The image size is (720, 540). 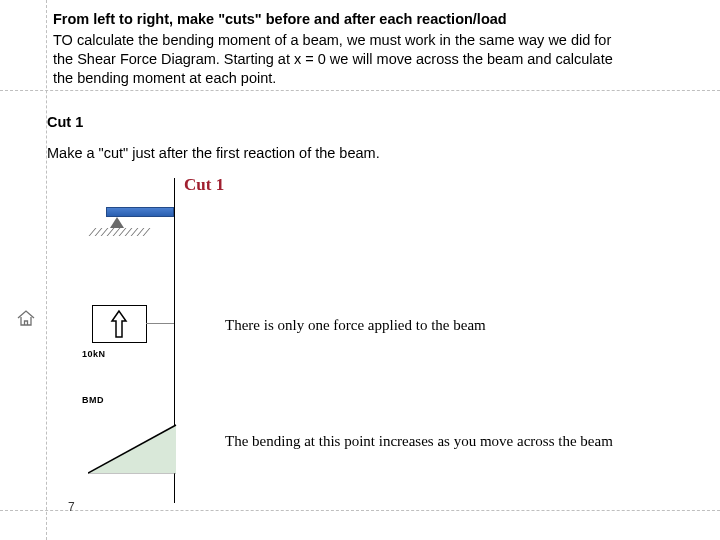 What do you see at coordinates (93, 400) in the screenshot?
I see `bmd-label: BMD` at bounding box center [93, 400].